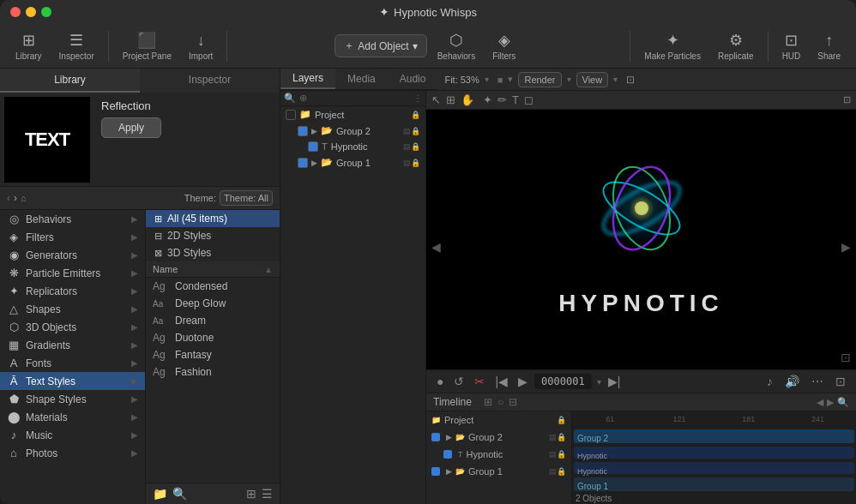  Describe the element at coordinates (501, 402) in the screenshot. I see `tl-loop-icon: ○` at that location.